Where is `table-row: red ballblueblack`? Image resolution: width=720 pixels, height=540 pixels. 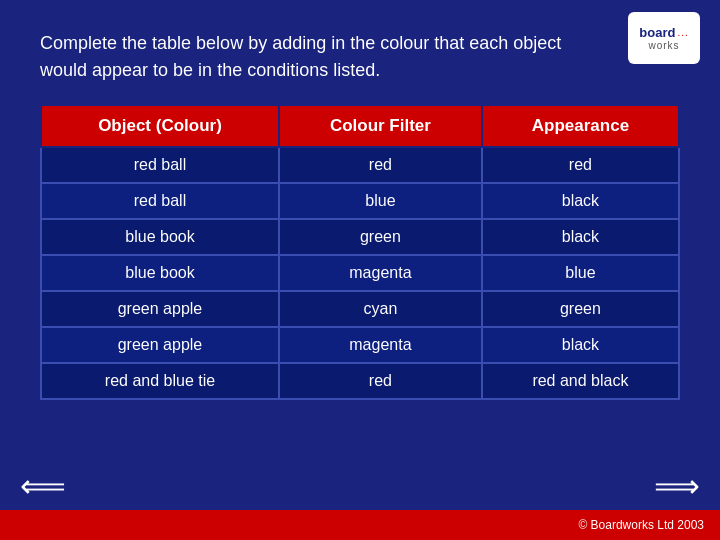
table-row: red ballblueblack is located at coordinates (360, 201).